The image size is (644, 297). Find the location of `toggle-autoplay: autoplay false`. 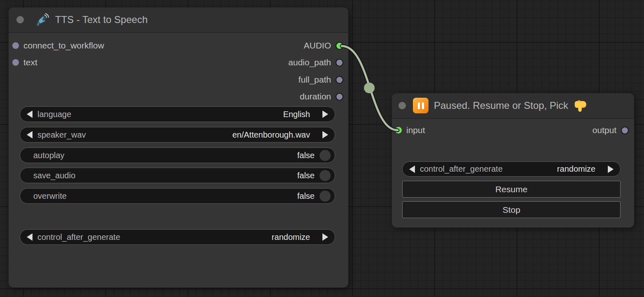

toggle-autoplay: autoplay false is located at coordinates (178, 155).